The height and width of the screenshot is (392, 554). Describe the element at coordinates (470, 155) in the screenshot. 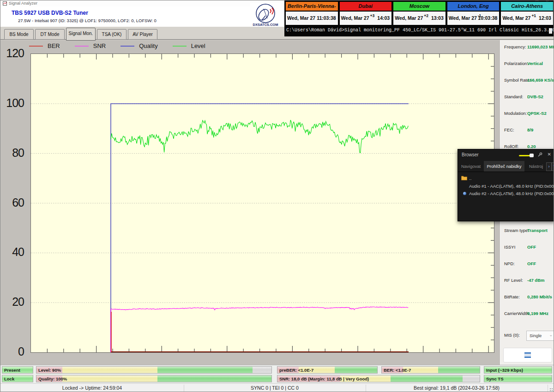

I see `popup-title: Browser` at that location.